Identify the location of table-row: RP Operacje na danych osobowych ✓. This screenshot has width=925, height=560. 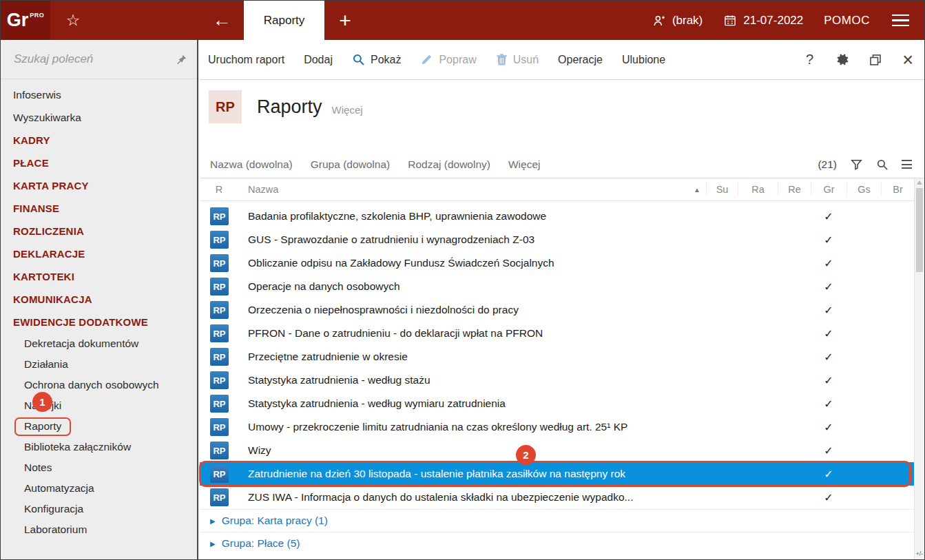
(557, 287).